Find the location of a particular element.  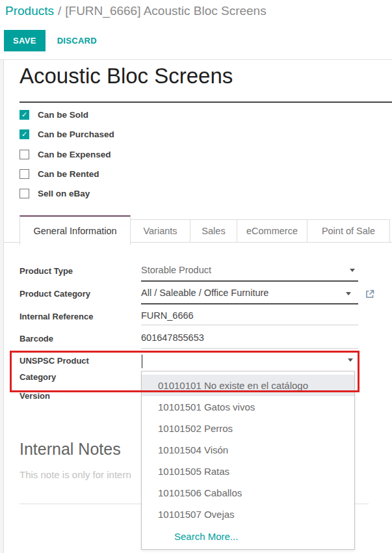

text-cursor is located at coordinates (142, 362).